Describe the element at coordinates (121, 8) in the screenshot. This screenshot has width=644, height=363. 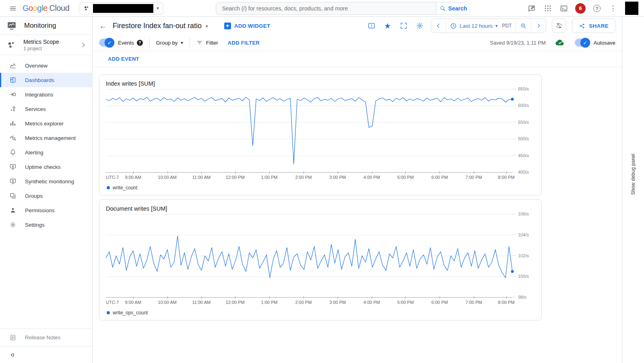
I see `project-selector: ▾` at that location.